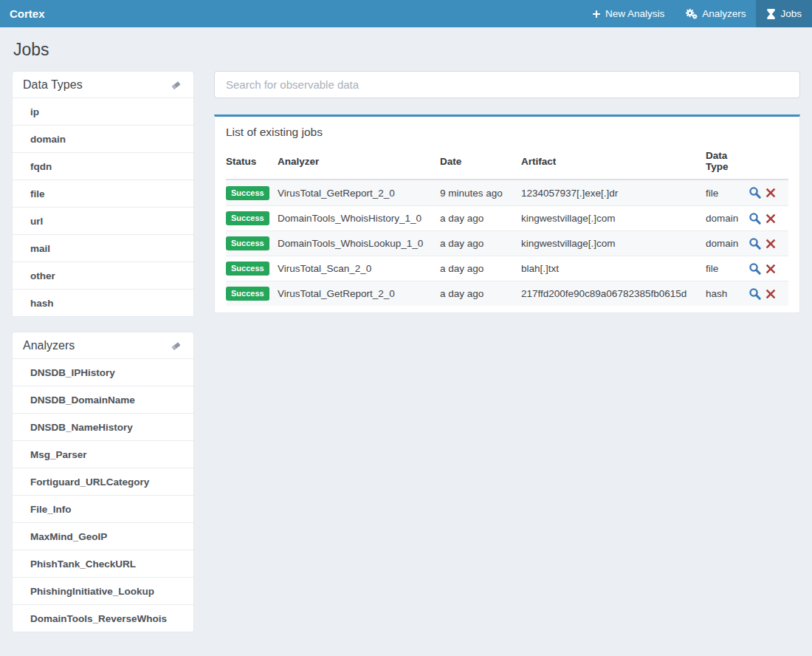  Describe the element at coordinates (252, 161) in the screenshot. I see `column-header-status: Status` at that location.